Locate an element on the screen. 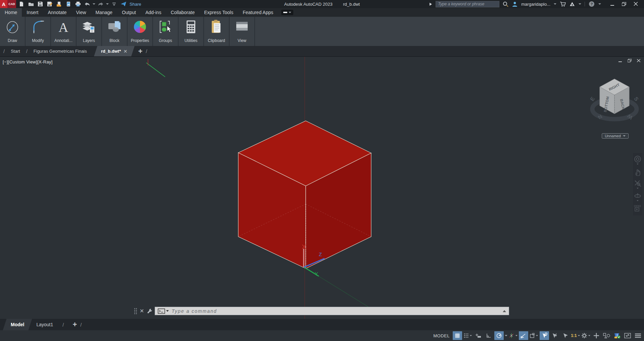 The width and height of the screenshot is (644, 341). properties-color-wheel-icon is located at coordinates (140, 27).